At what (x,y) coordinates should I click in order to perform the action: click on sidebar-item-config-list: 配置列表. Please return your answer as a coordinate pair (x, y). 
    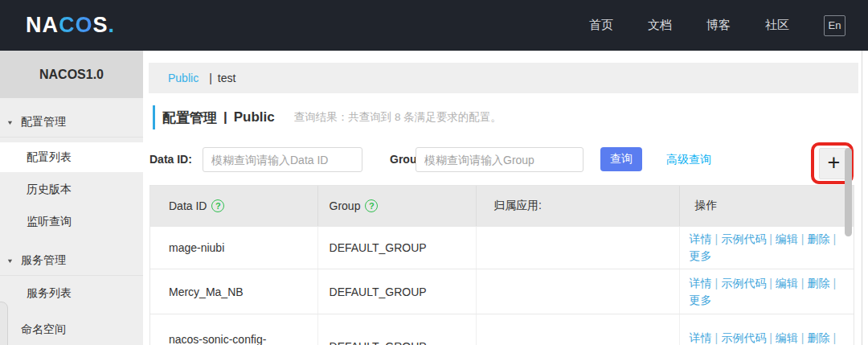
    Looking at the image, I should click on (72, 158).